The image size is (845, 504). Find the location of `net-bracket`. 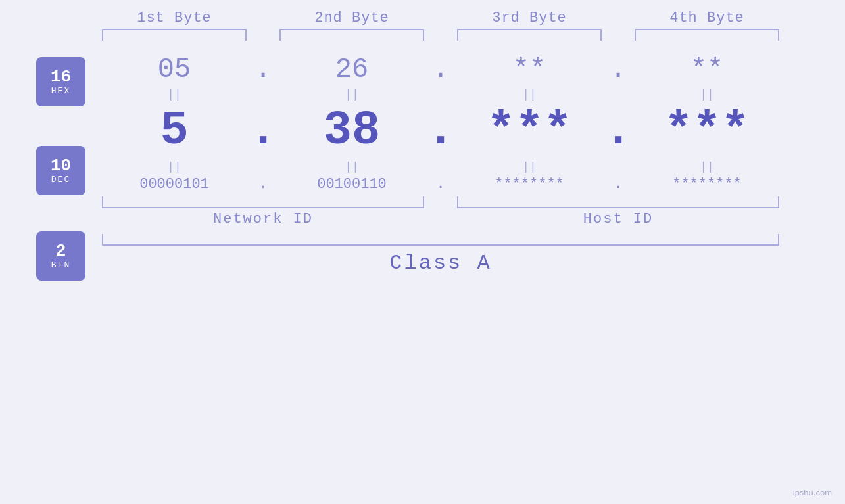

net-bracket is located at coordinates (263, 202).